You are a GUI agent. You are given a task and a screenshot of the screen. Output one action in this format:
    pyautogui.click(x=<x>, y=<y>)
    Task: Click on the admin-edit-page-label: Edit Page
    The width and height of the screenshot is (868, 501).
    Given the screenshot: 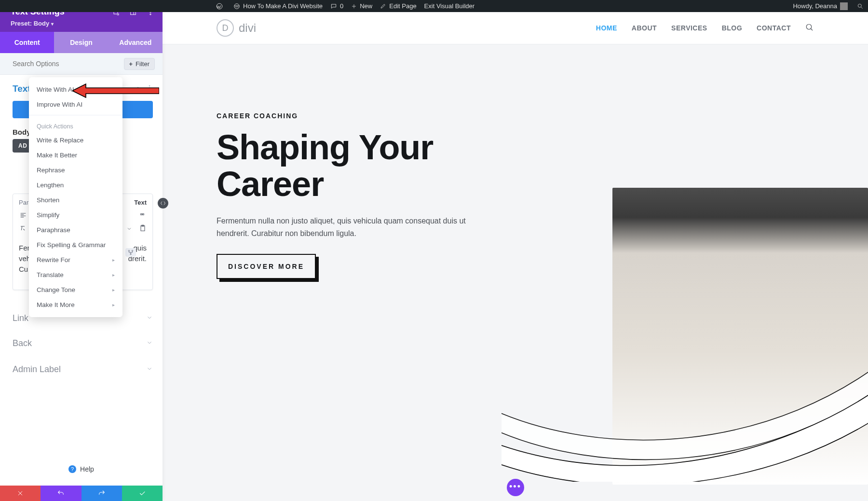 What is the action you would take?
    pyautogui.click(x=403, y=6)
    